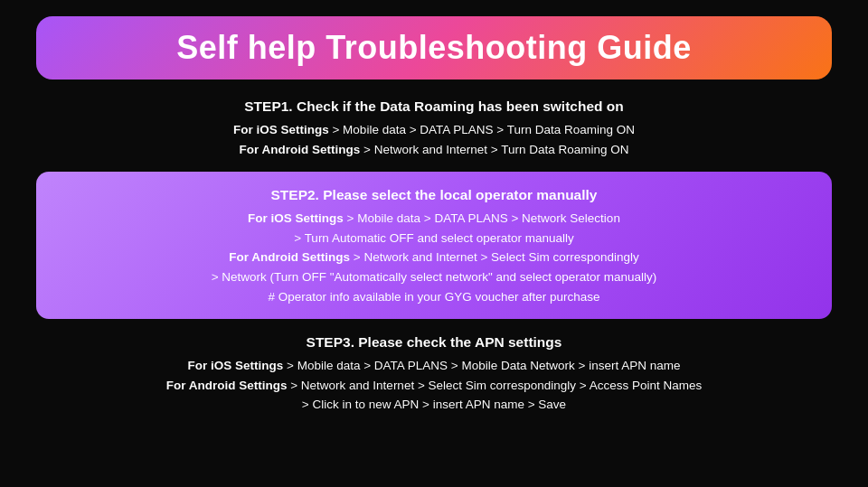 This screenshot has height=487, width=868. I want to click on step-2-line-3-bold: For Android Settings, so click(289, 257).